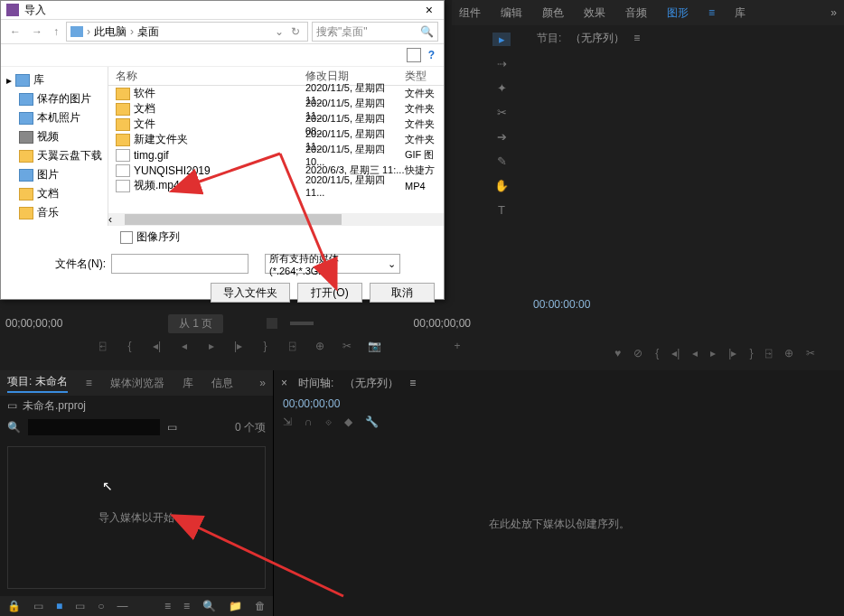 The image size is (844, 616). Describe the element at coordinates (239, 346) in the screenshot. I see `src-btn-stepfwd-icon: |▸` at that location.